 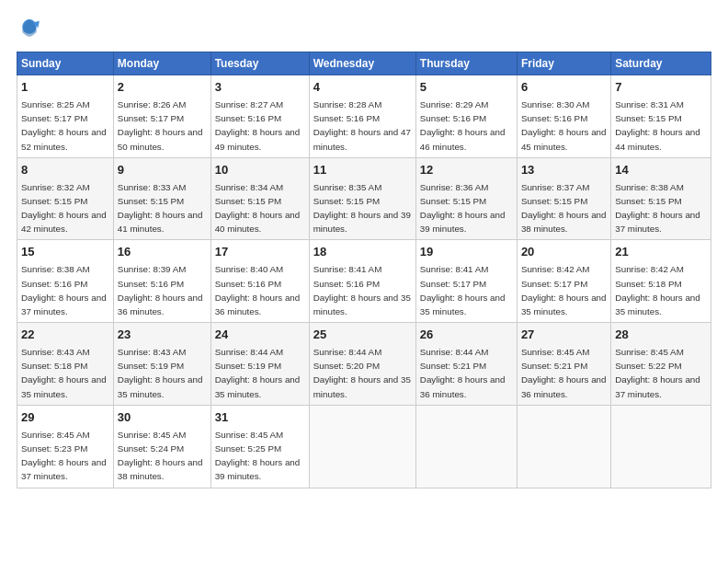 What do you see at coordinates (362, 64) in the screenshot?
I see `col-header-wednesday: Wednesday` at bounding box center [362, 64].